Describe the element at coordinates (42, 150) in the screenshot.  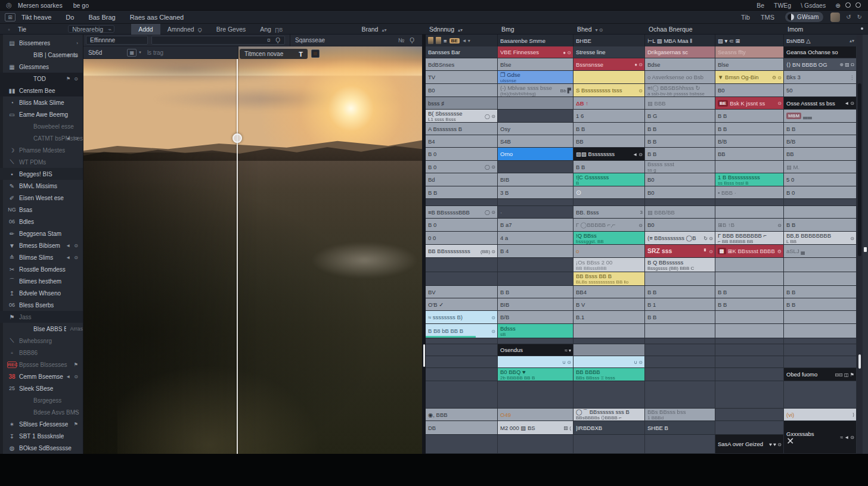
I see `sidebar-item: ☽Phamse Mdestes` at that location.